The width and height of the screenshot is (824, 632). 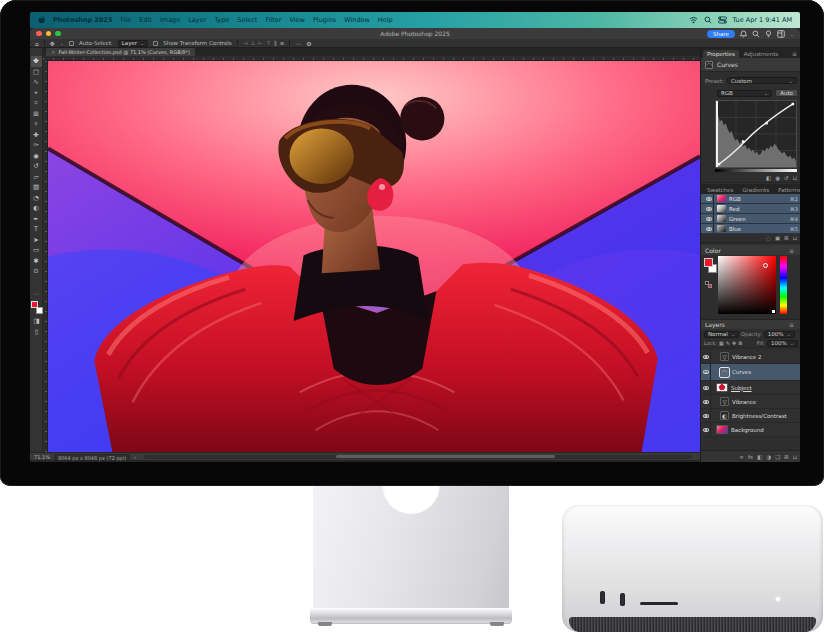 What do you see at coordinates (734, 343) in the screenshot?
I see `lock-position-icon: ✥` at bounding box center [734, 343].